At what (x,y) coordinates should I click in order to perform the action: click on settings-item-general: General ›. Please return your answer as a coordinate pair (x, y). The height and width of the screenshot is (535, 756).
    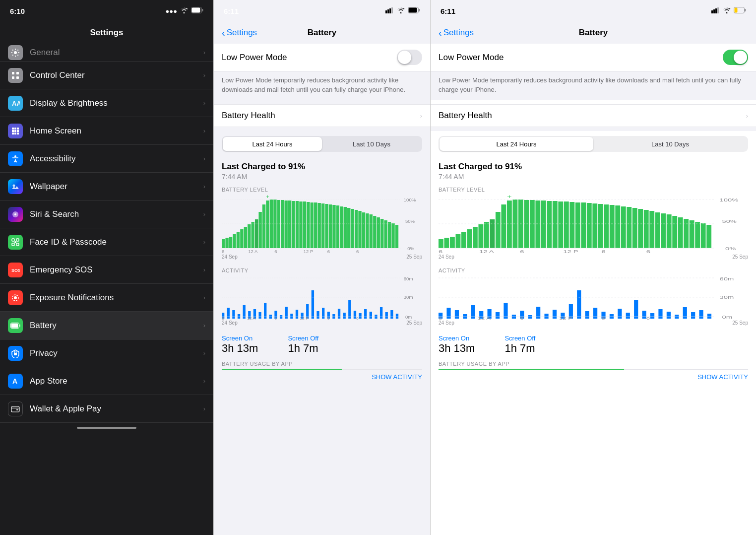
    Looking at the image, I should click on (107, 53).